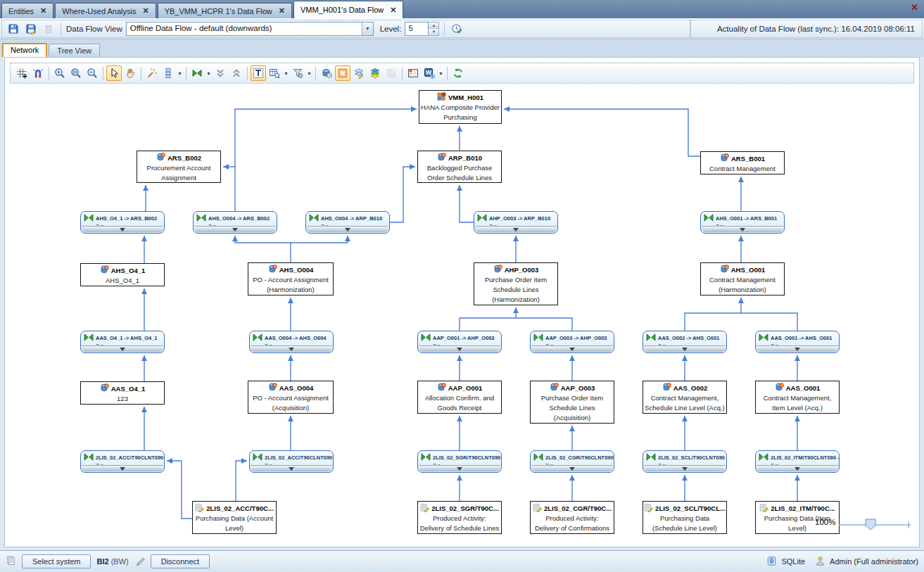  I want to click on show-text-icon, so click(258, 73).